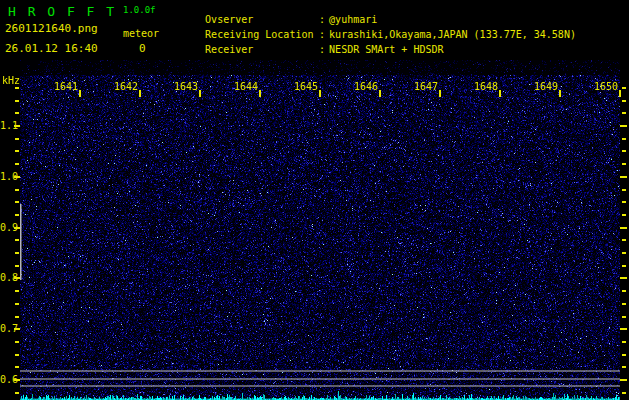  Describe the element at coordinates (366, 86) in the screenshot. I see `time-tick-label: 1646` at that location.